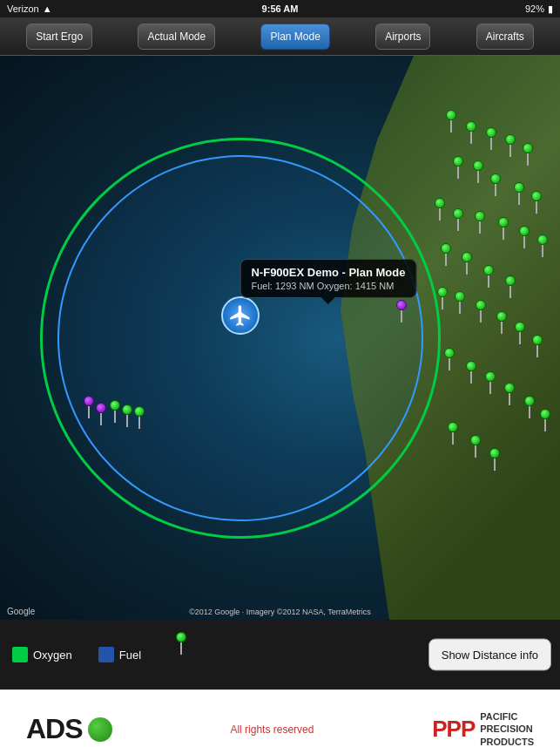 The width and height of the screenshot is (560, 747). I want to click on toolbar: Start Ergo Actual Mode Plan Mode Airport…, so click(280, 37).